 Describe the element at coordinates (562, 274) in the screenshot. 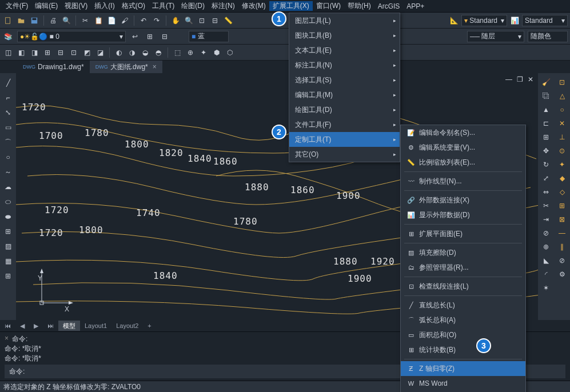

I see `snap-set-tool: ⚙` at that location.